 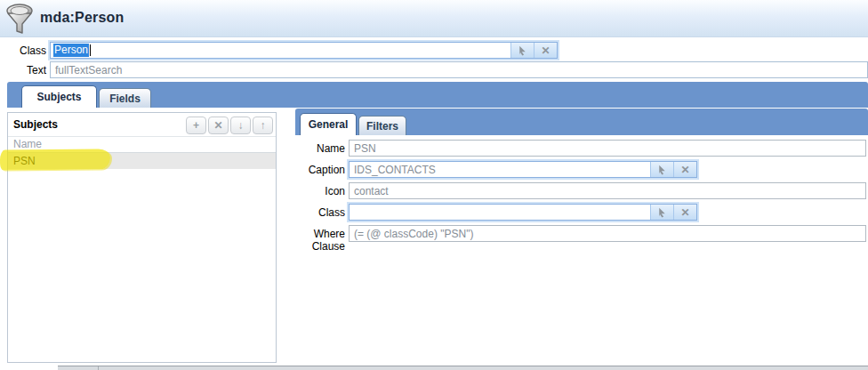 I want to click on class-lookup-navigate-button, so click(x=662, y=212).